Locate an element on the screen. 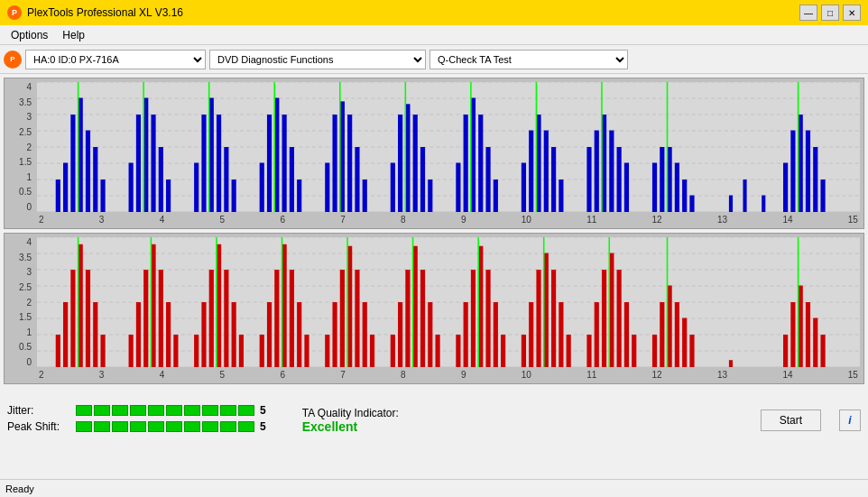 The height and width of the screenshot is (497, 868). top-chart-x-axis: 2 3 4 5 6 7 8 9 10 11 12 13 14 15 is located at coordinates (448, 219).